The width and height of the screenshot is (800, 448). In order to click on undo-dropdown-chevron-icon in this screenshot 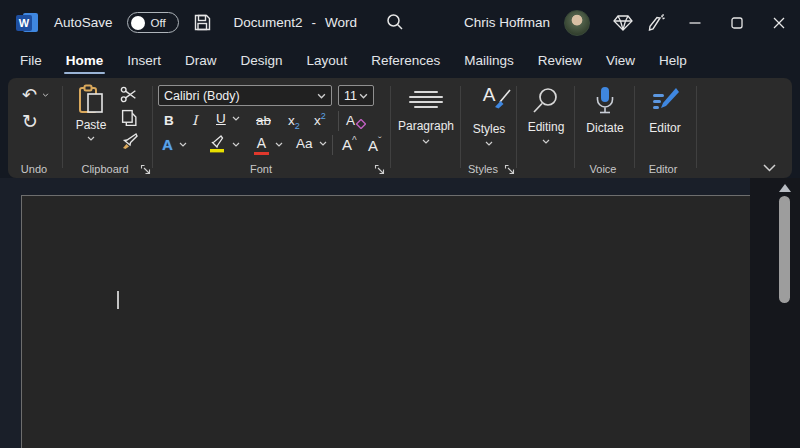, I will do `click(46, 95)`.